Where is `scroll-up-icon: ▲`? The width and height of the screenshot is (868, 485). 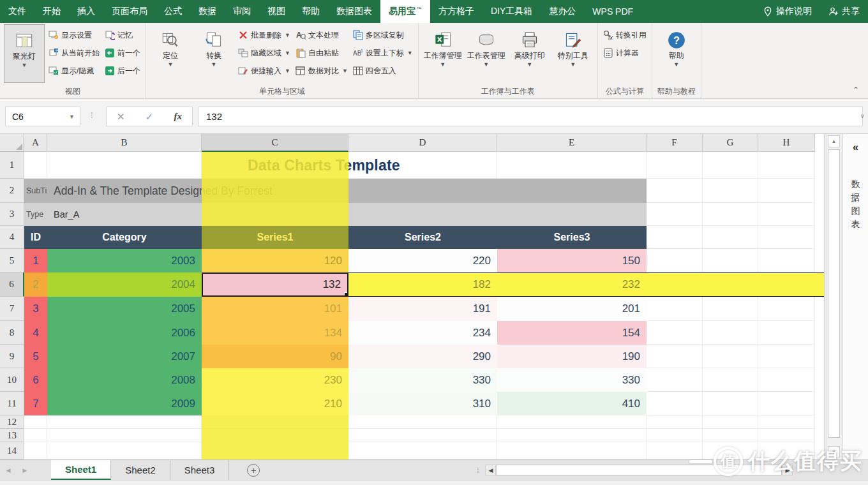
scroll-up-icon: ▲ is located at coordinates (834, 142).